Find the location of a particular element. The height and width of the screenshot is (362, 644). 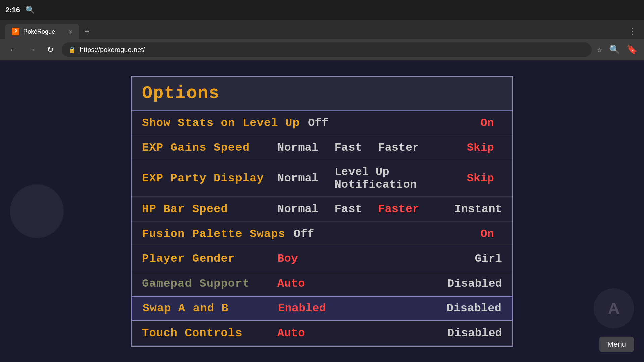

option-label-touch-controls: Touch Controls is located at coordinates (206, 333).